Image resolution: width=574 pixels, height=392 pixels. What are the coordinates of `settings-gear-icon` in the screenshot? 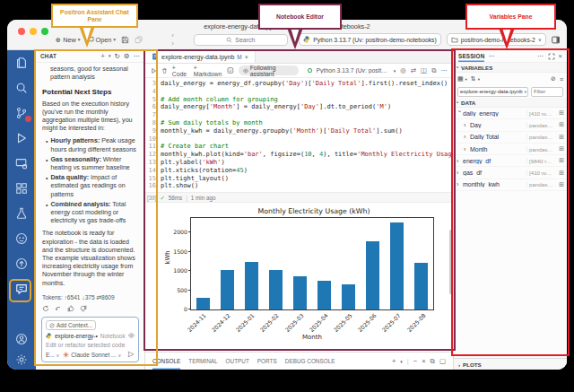 It's located at (22, 360).